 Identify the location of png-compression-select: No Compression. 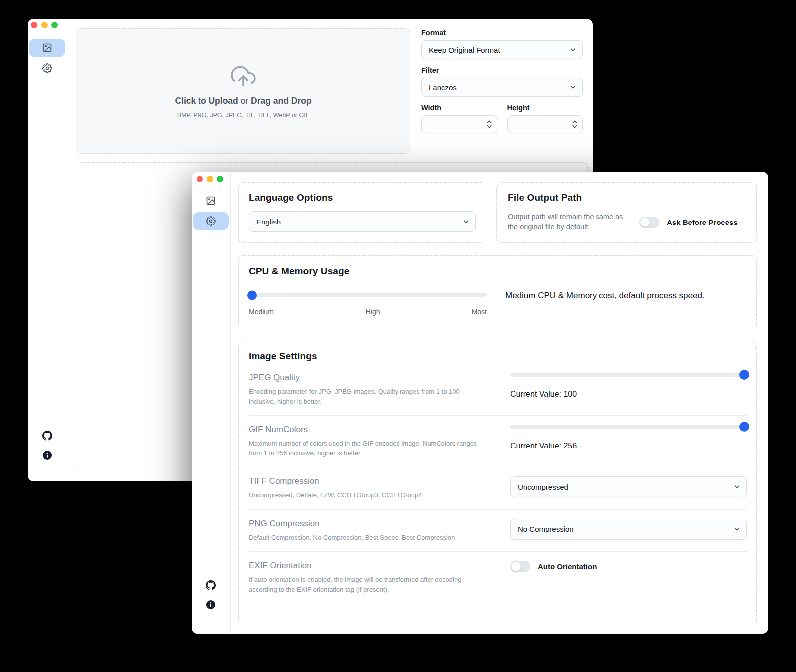
(628, 529).